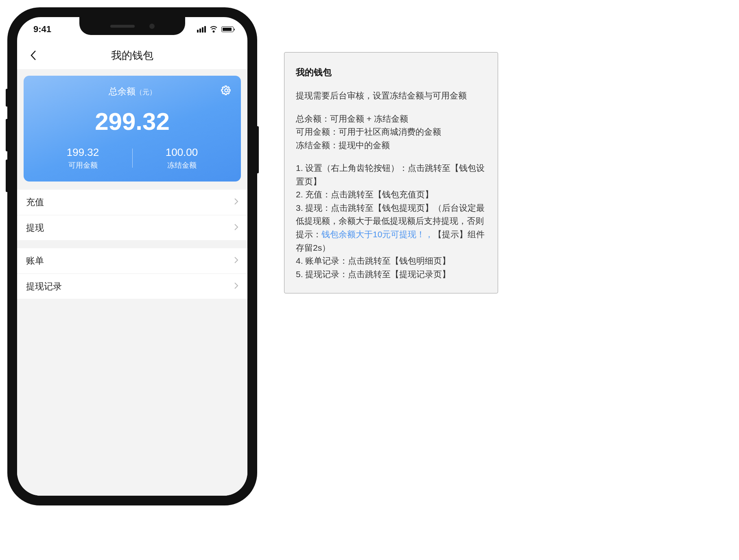 The width and height of the screenshot is (739, 560). Describe the element at coordinates (132, 228) in the screenshot. I see `row-withdraw: 提现` at that location.